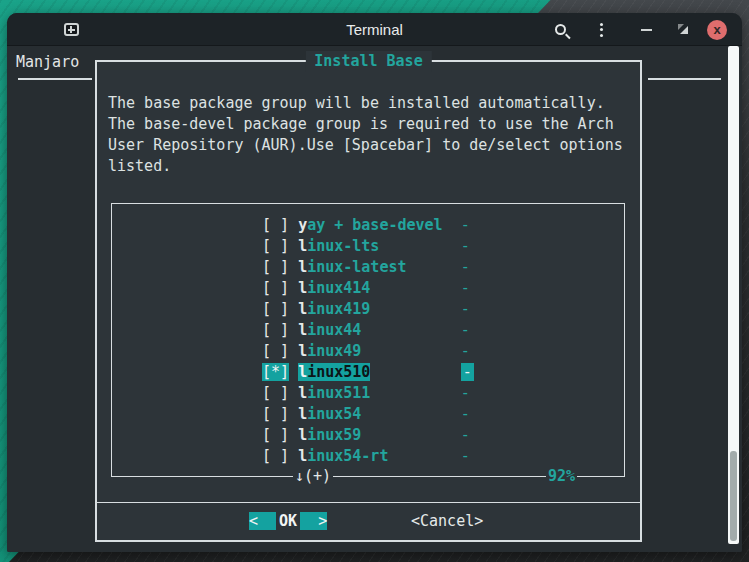 The height and width of the screenshot is (562, 749). I want to click on checklist-item: [ ] yay + base-devel-, so click(368, 226).